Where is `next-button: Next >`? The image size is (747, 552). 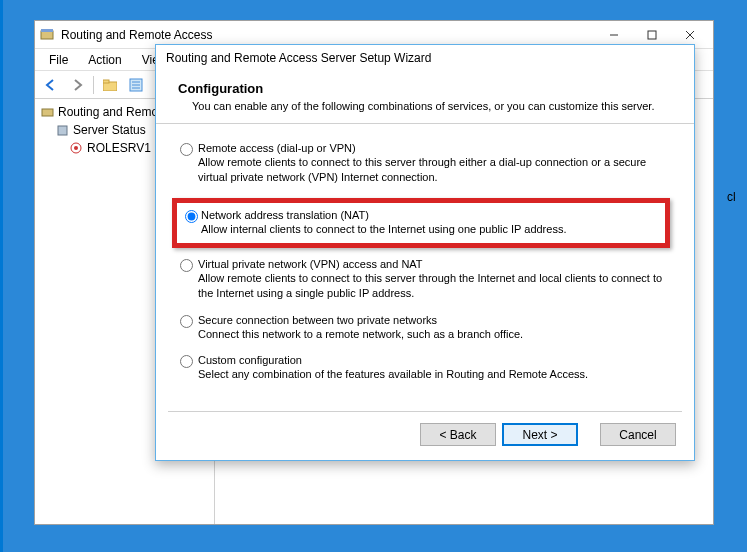
next-button: Next > is located at coordinates (540, 434).